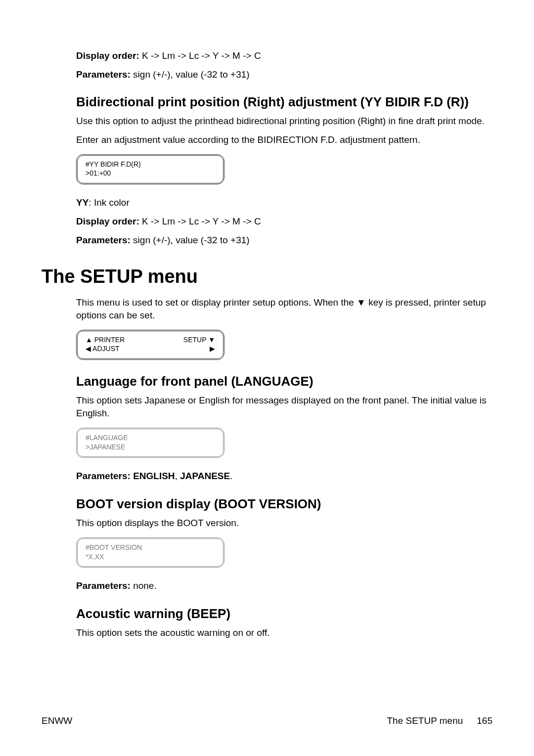 The height and width of the screenshot is (756, 534). I want to click on bidir-parameters-line: Parameters: sign (+/-), value (-32 to +3…, so click(284, 240).